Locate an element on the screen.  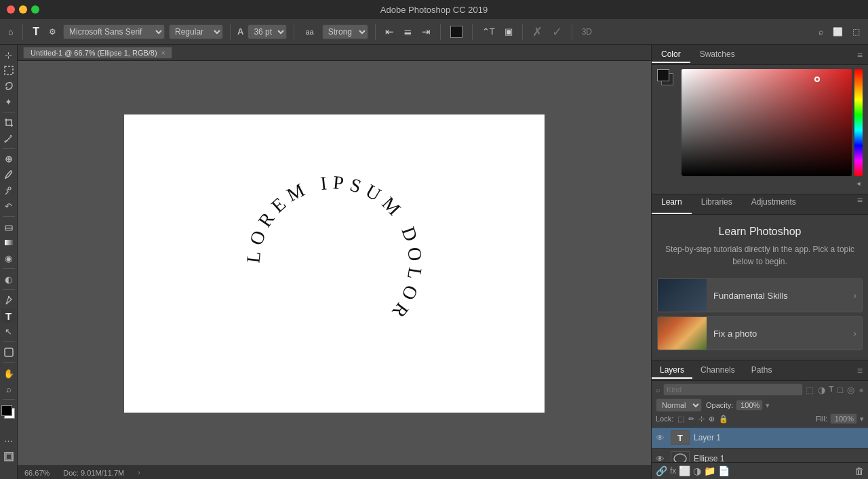
font-options-icon: ⚙ is located at coordinates (53, 32).